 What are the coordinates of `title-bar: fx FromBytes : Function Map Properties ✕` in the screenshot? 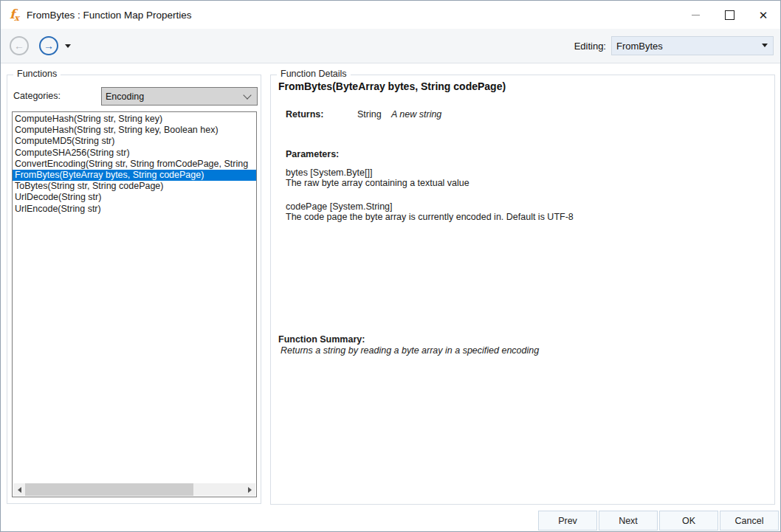 It's located at (390, 15).